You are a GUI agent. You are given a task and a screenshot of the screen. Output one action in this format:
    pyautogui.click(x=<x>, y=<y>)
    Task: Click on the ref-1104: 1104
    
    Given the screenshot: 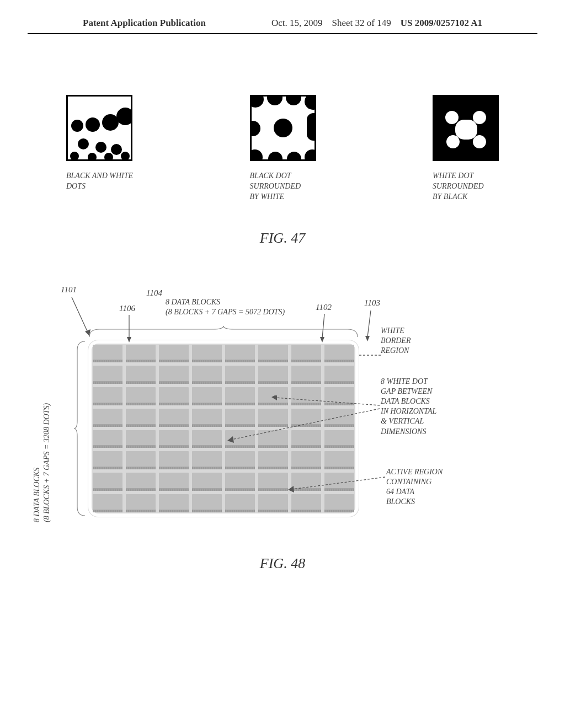 What is the action you would take?
    pyautogui.click(x=154, y=293)
    